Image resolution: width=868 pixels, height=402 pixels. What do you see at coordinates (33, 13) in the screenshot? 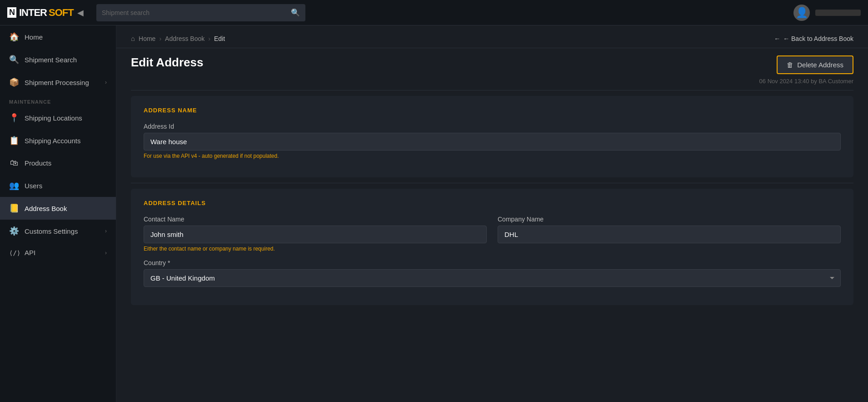
I see `logo-inter: INTER` at bounding box center [33, 13].